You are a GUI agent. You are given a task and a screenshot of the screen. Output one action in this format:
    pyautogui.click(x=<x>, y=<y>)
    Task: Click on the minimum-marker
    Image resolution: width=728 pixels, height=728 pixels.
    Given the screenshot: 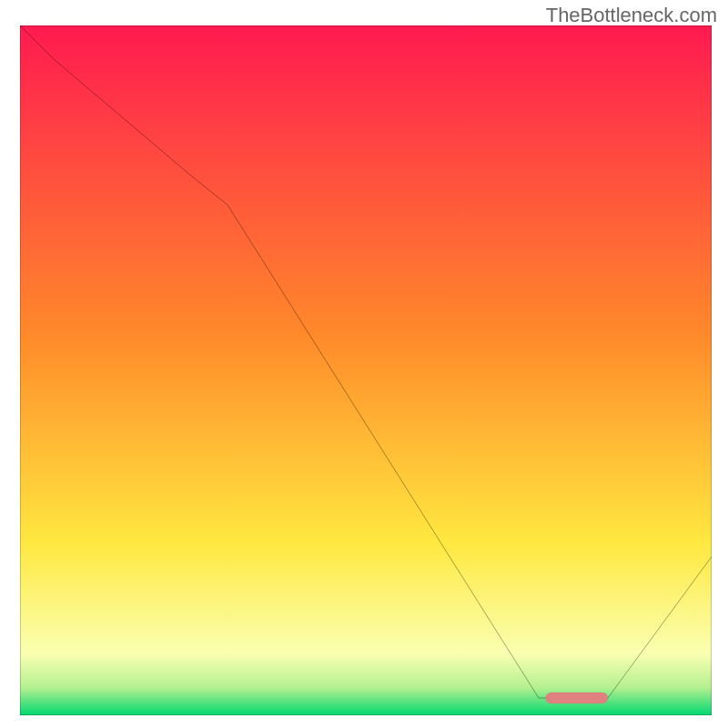 What is the action you would take?
    pyautogui.click(x=577, y=698)
    